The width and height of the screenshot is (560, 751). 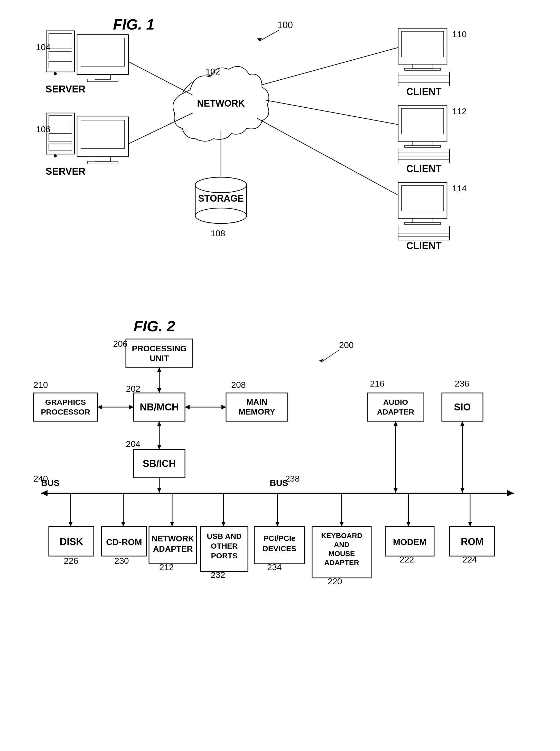 What do you see at coordinates (462, 407) in the screenshot?
I see `svg-text: SIO` at bounding box center [462, 407].